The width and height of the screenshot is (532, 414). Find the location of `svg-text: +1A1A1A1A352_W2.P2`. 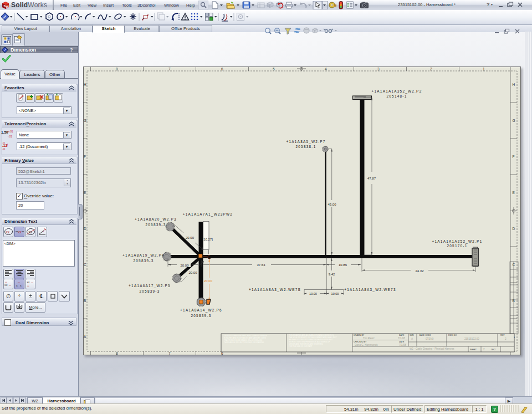

svg-text: +1A1A1A1A352_W2.P2 is located at coordinates (397, 91).